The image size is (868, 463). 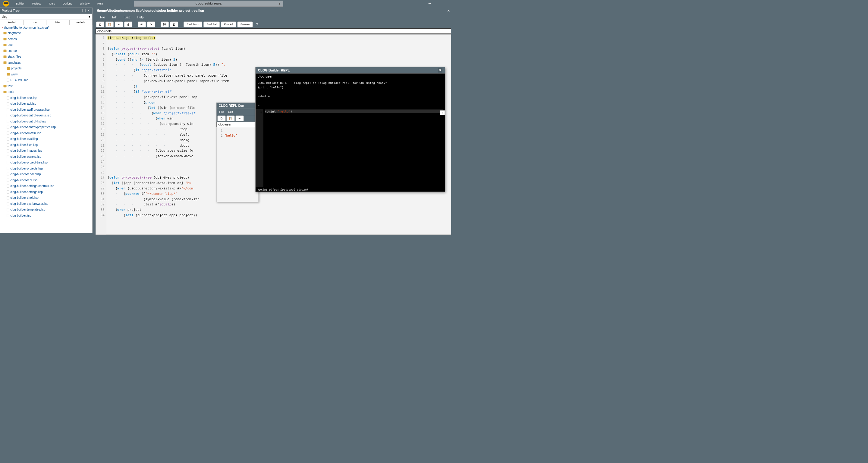 What do you see at coordinates (228, 24) in the screenshot?
I see `eval-all-button: Eval All` at bounding box center [228, 24].